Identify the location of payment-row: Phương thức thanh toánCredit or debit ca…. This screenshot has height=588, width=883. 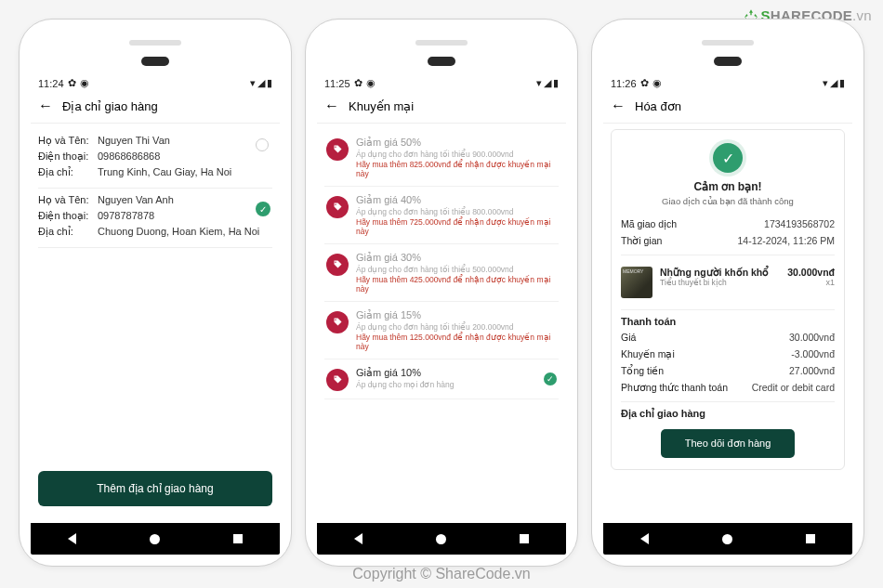
(728, 387).